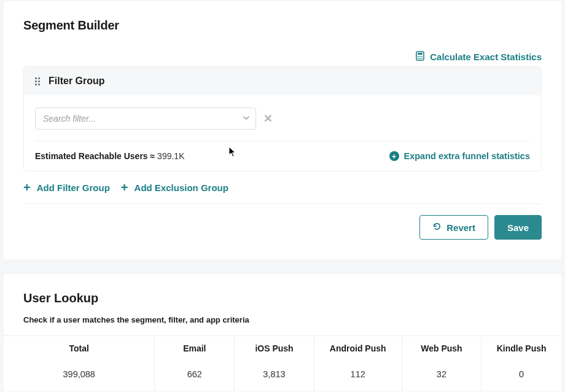 Image resolution: width=565 pixels, height=392 pixels. Describe the element at coordinates (171, 156) in the screenshot. I see `estimated-value: 399.1K` at that location.